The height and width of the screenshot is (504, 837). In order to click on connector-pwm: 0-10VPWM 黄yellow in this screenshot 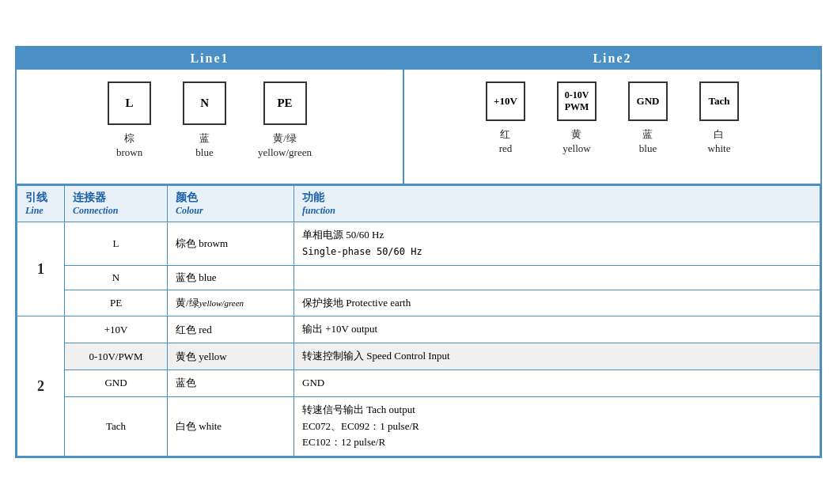, I will do `click(577, 119)`.